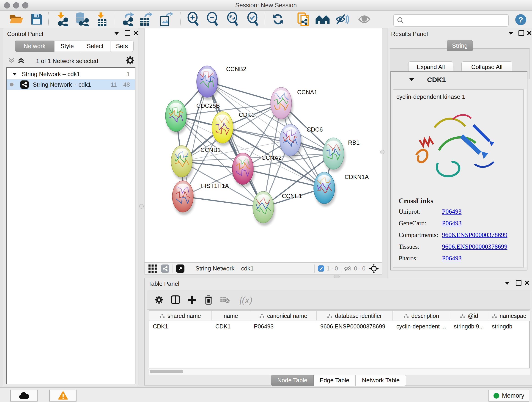 The height and width of the screenshot is (402, 532). I want to click on network-view-type-icon, so click(165, 268).